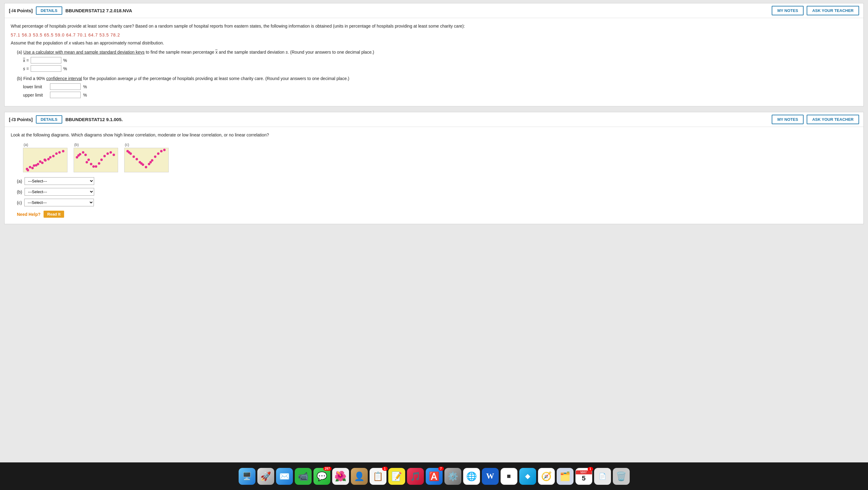 The width and height of the screenshot is (868, 490). I want to click on question-8-details-button: DETAILS, so click(49, 11).